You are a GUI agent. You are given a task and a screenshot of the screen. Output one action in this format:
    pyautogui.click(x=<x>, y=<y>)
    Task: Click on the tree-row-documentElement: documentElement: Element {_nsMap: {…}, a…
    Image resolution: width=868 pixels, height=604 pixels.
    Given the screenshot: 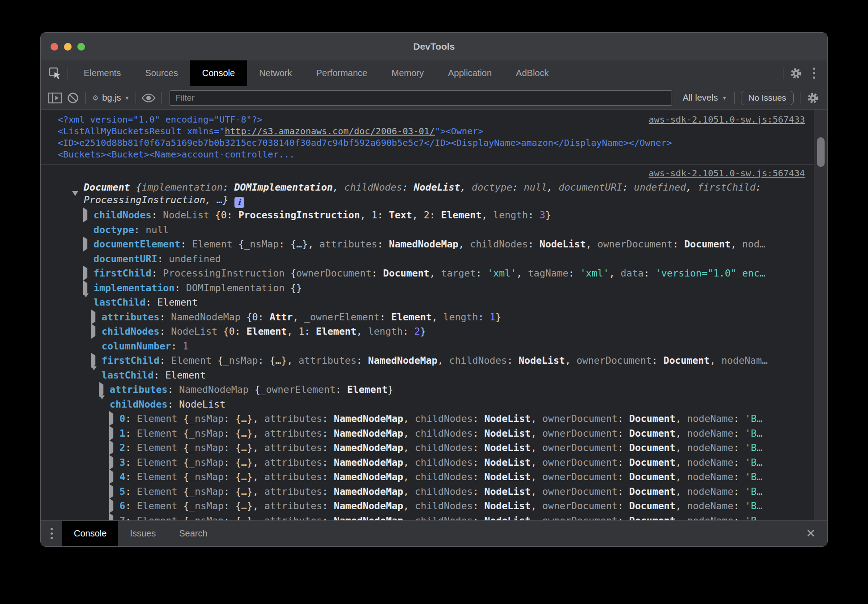 What is the action you would take?
    pyautogui.click(x=431, y=244)
    